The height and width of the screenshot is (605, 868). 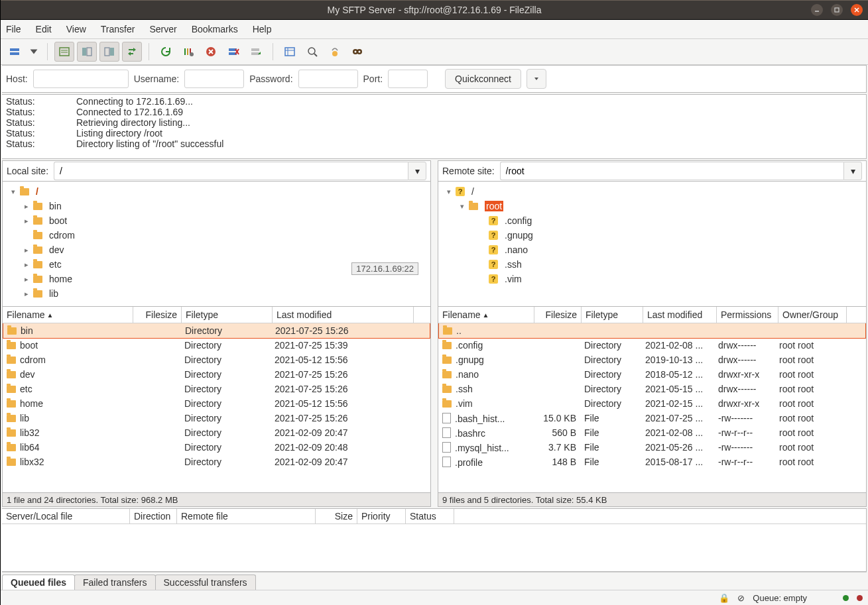 What do you see at coordinates (38, 582) in the screenshot?
I see `tab-queued-files: Queued files` at bounding box center [38, 582].